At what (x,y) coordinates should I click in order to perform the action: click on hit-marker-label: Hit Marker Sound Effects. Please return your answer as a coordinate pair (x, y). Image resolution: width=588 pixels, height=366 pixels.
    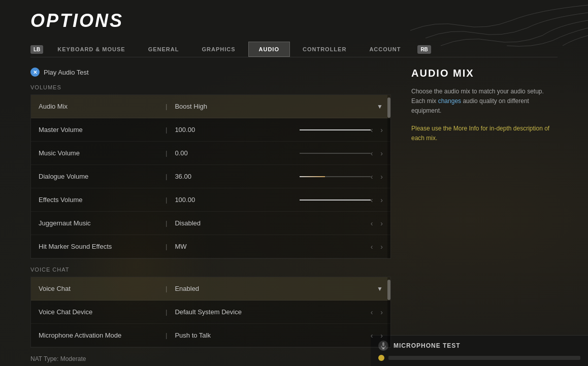
    Looking at the image, I should click on (102, 247).